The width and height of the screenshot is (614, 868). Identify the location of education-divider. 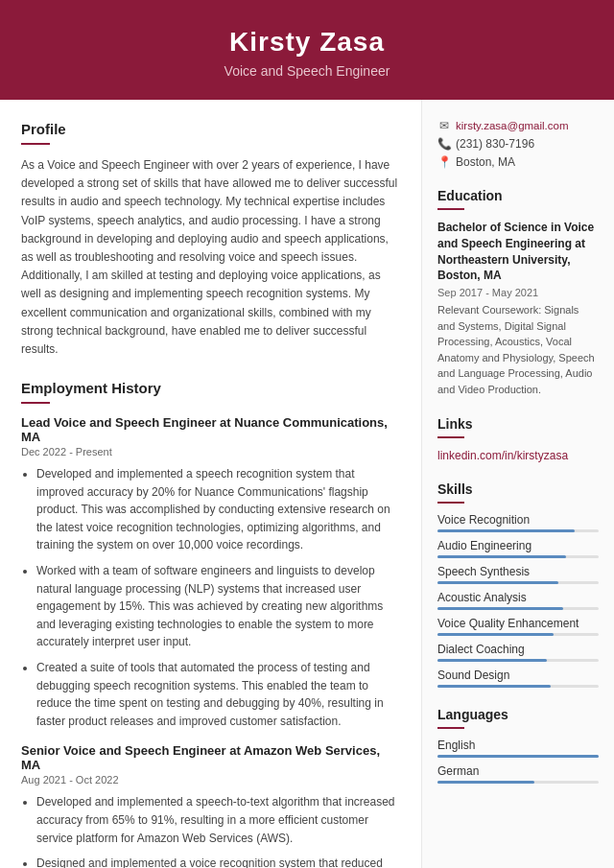
(451, 209).